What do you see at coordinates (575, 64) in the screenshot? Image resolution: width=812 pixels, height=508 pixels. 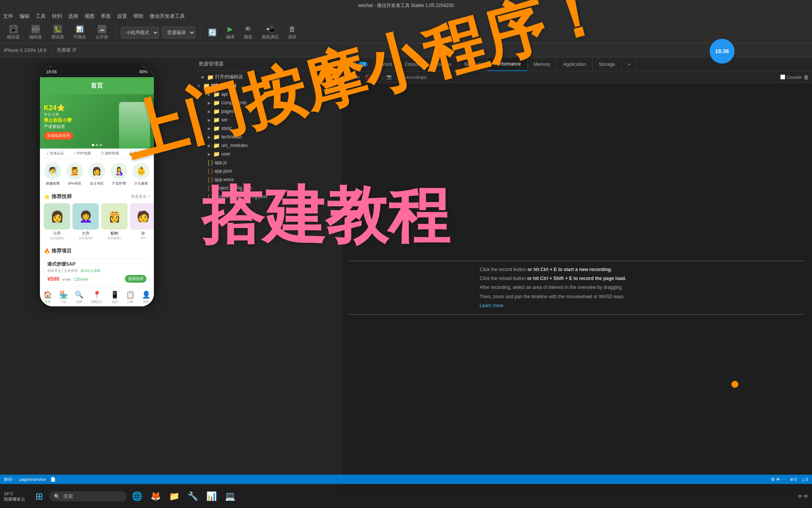 I see `tab-application: Application` at bounding box center [575, 64].